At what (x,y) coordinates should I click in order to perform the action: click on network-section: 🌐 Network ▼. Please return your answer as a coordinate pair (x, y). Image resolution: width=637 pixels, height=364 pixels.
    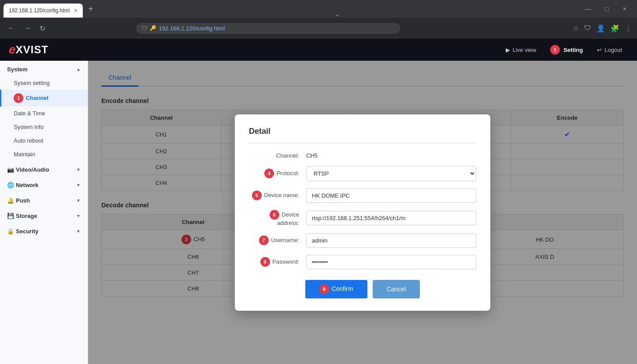
    Looking at the image, I should click on (44, 184).